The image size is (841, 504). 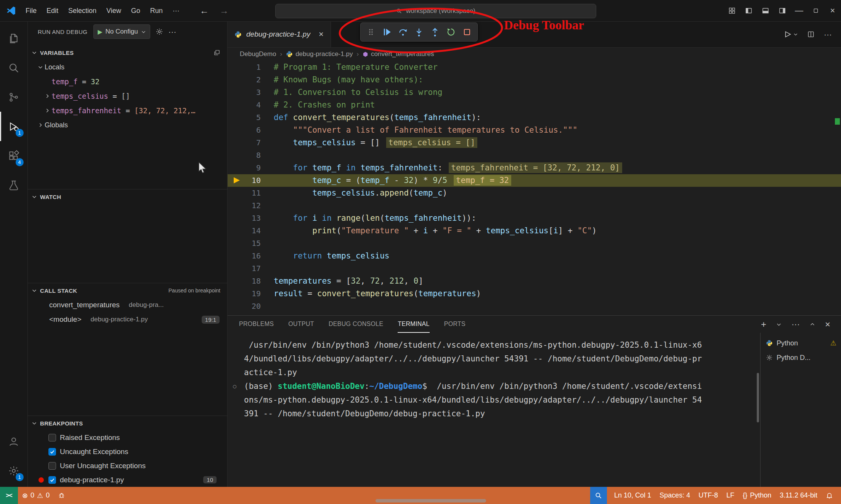 I want to click on debug-step-over-button, so click(x=403, y=32).